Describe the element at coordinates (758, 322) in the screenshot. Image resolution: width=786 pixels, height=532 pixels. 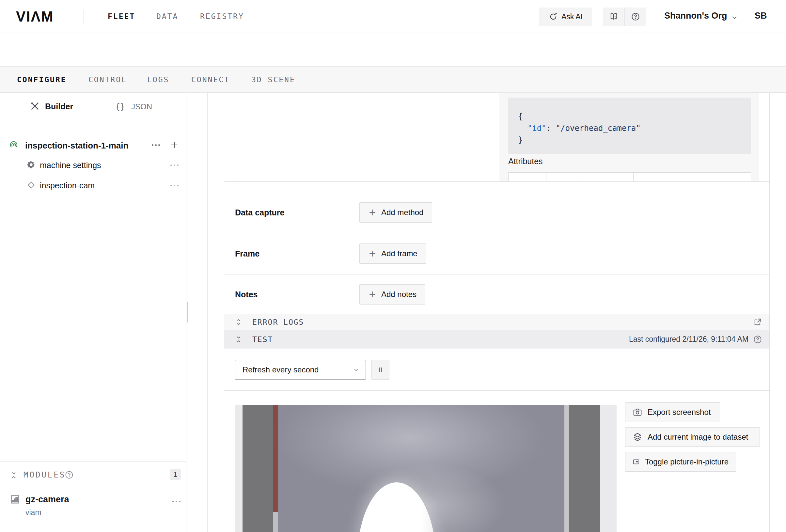
I see `open-external-icon` at that location.